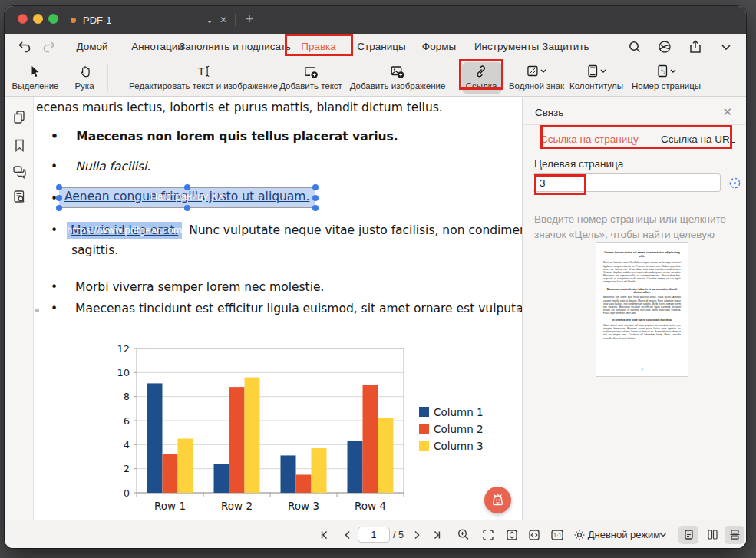 The image size is (756, 558). I want to click on x-category-label: Row 4, so click(370, 506).